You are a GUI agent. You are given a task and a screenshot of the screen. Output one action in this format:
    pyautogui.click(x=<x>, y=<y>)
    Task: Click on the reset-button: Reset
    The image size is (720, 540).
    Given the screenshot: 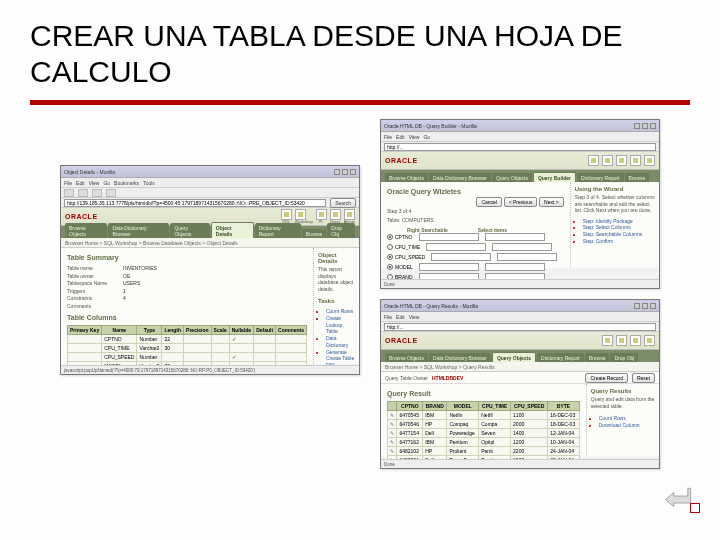 What is the action you would take?
    pyautogui.click(x=644, y=378)
    